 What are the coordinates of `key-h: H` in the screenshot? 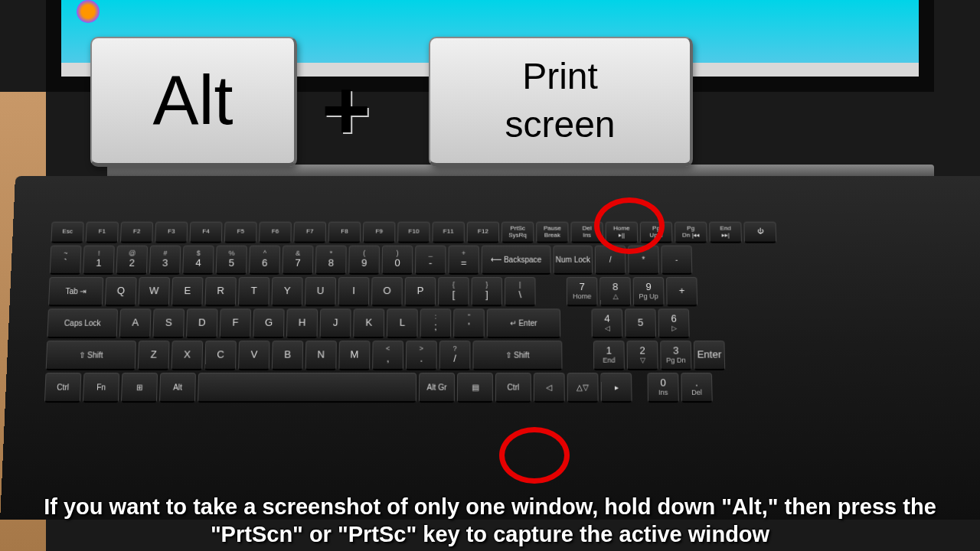 It's located at (302, 323).